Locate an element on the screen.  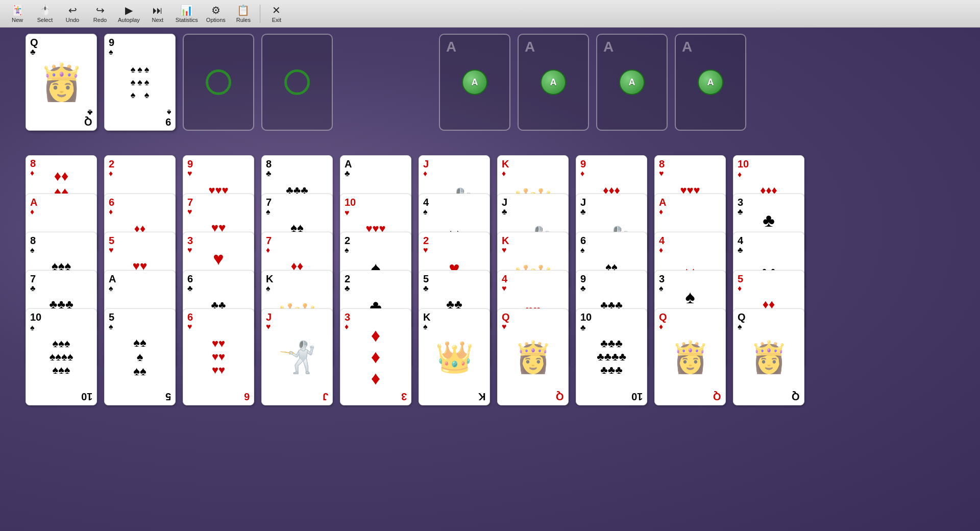
autoplay-icon: ▶ is located at coordinates (129, 10).